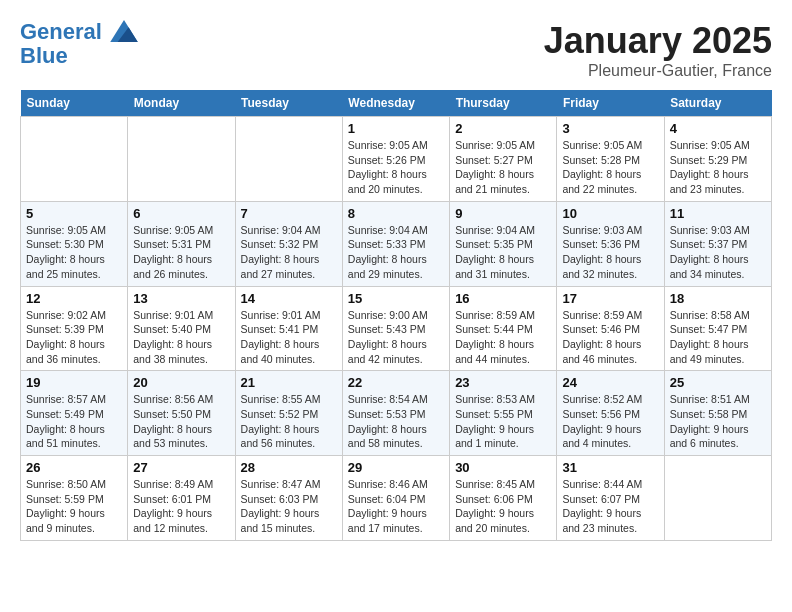 This screenshot has height=612, width=792. Describe the element at coordinates (181, 506) in the screenshot. I see `day-info: Sunrise: 8:49 AM Sunset: 6:01 PM Dayligh…` at that location.